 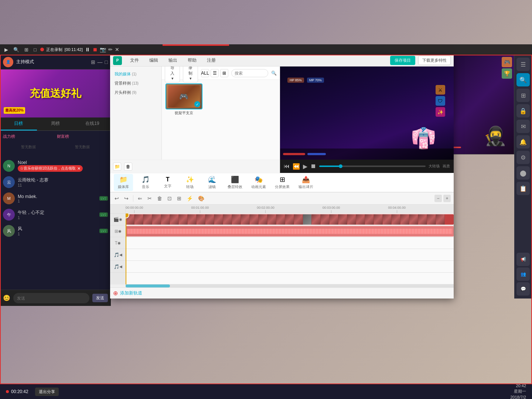 I want to click on track-label-video: 🎬 ◉, so click(x=118, y=219).